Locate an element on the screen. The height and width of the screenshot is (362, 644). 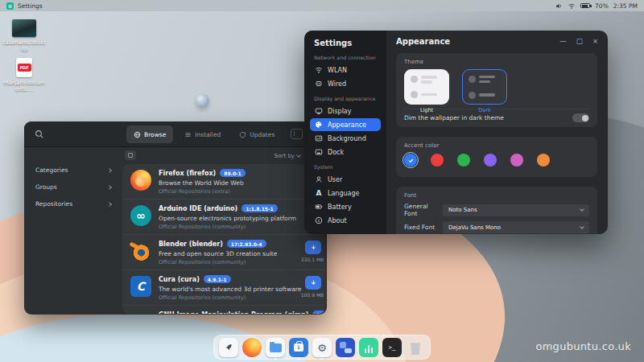
version-badge: 1:1.8.15-1 is located at coordinates (259, 208).